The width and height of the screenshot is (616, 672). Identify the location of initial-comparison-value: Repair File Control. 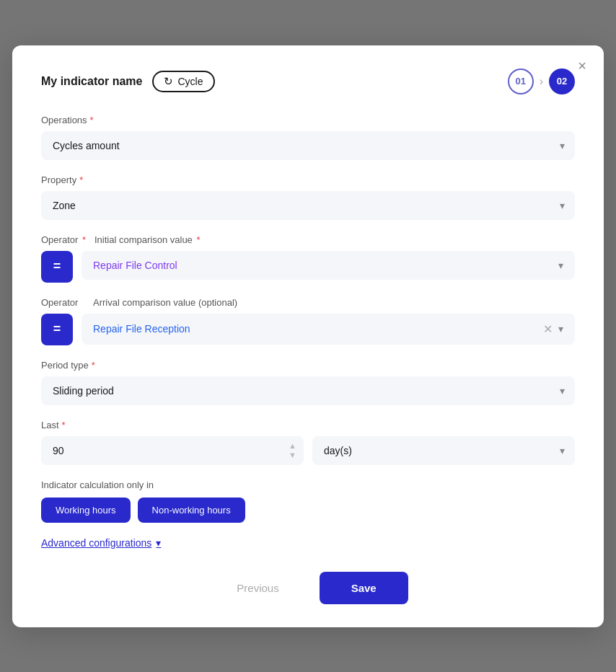
(136, 265).